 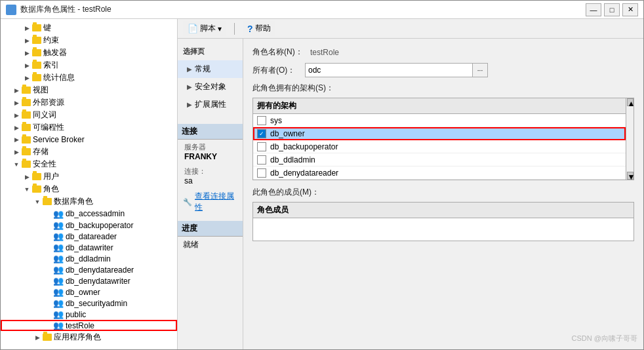 What do you see at coordinates (89, 292) in the screenshot?
I see `tree-item-db-owner: 👥 db_owner` at bounding box center [89, 292].